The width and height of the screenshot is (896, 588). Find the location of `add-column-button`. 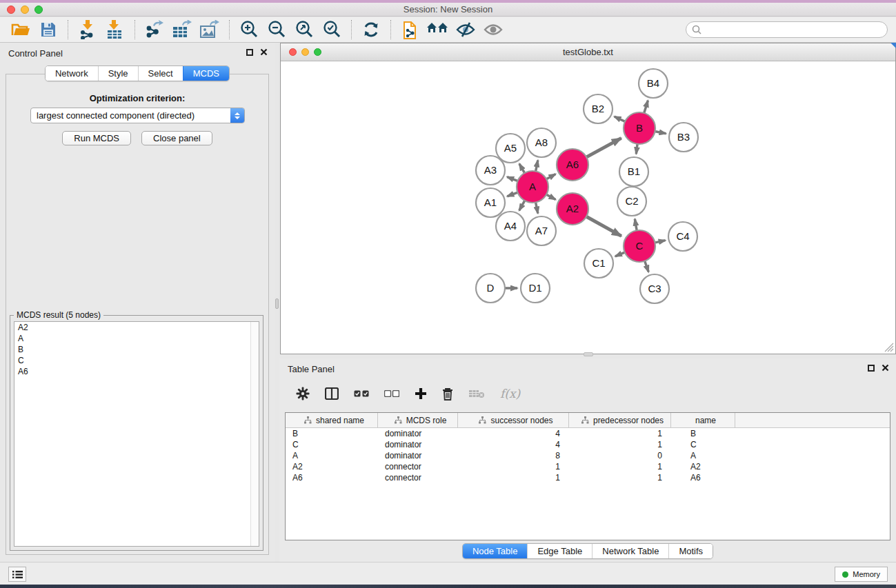

add-column-button is located at coordinates (421, 394).